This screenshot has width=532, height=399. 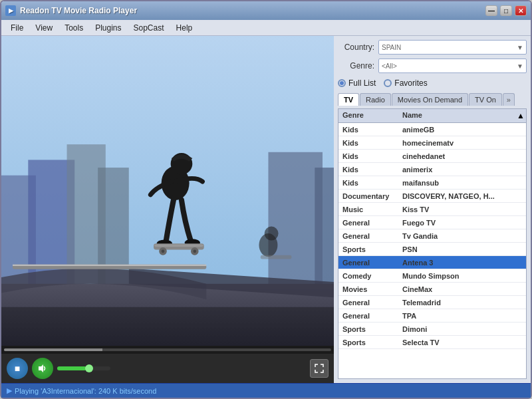 I want to click on channel-row: SportsPSN, so click(x=432, y=249).